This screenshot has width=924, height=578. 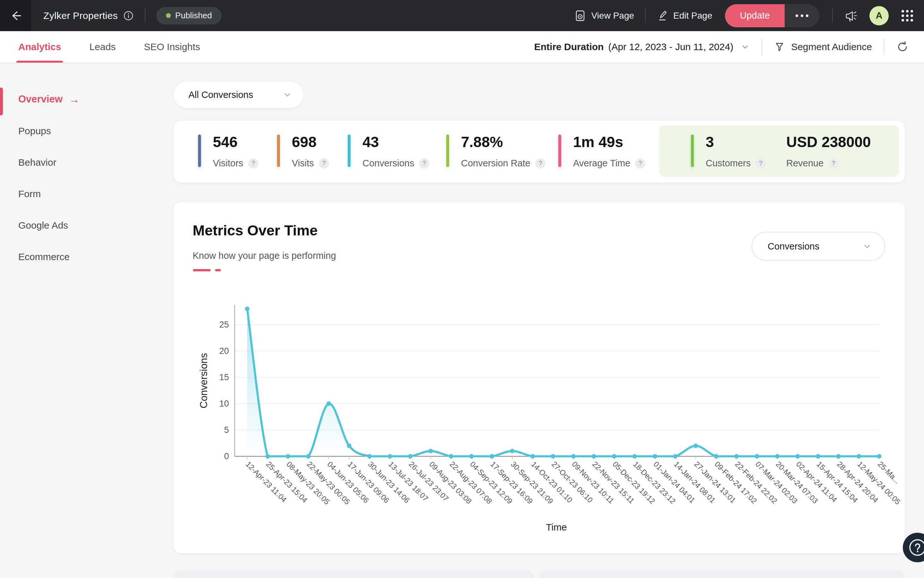 What do you see at coordinates (204, 381) in the screenshot?
I see `y-axis-title: Conversions` at bounding box center [204, 381].